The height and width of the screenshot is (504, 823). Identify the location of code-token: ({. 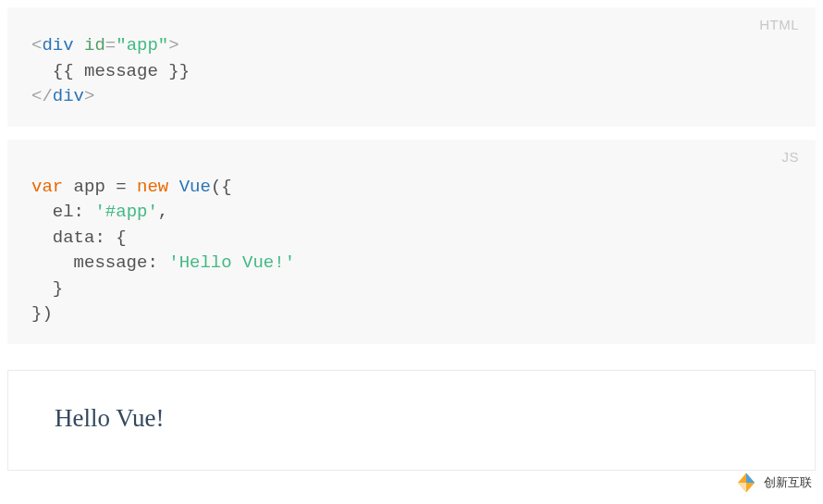
(222, 187).